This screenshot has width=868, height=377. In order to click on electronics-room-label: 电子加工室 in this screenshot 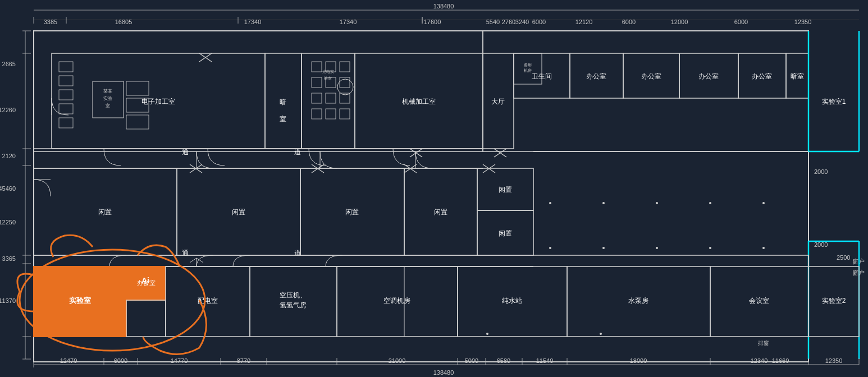, I will do `click(158, 102)`.